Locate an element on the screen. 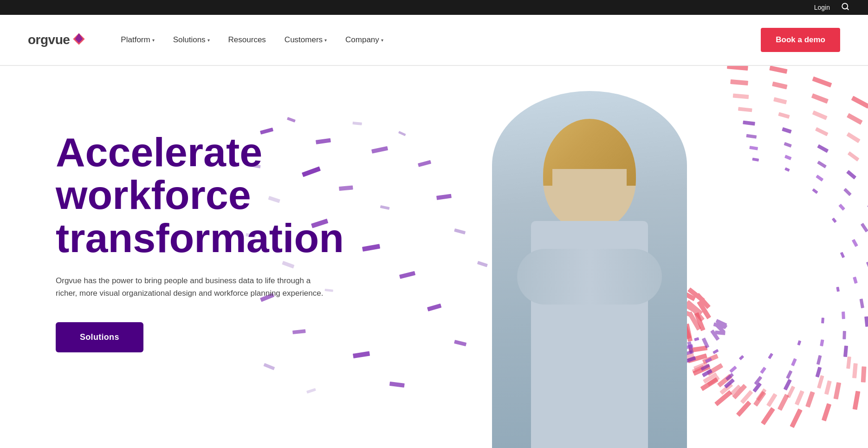 The image size is (868, 448). navbar: orgvue Platform ▾ Solutions ▾ Resources … is located at coordinates (434, 40).